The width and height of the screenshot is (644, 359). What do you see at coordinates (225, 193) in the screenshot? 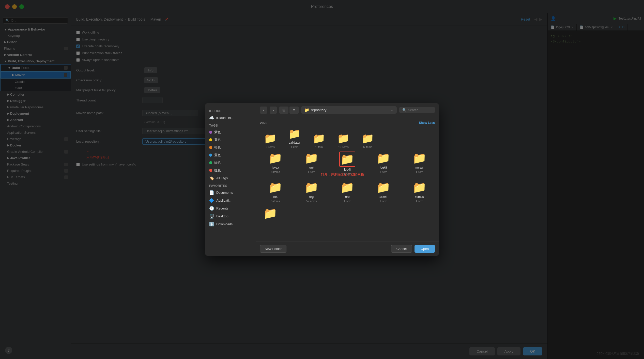
I see `fav-documents-label: Documents` at bounding box center [225, 193].